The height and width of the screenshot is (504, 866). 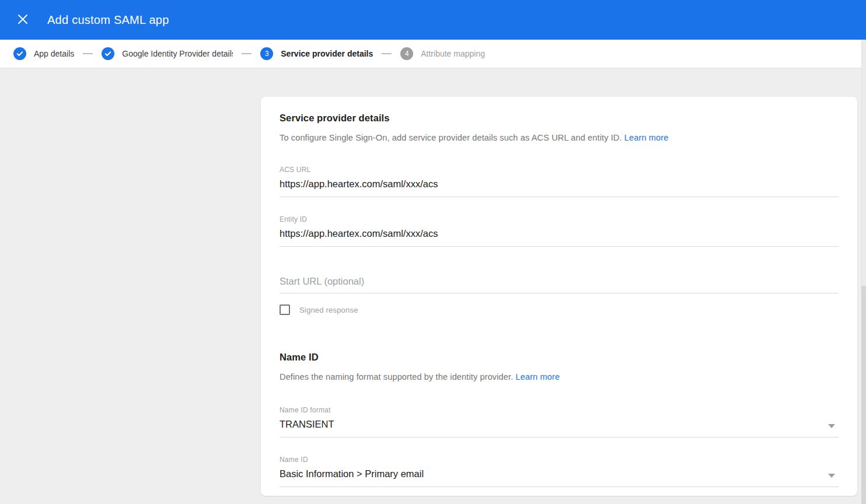 What do you see at coordinates (559, 357) in the screenshot?
I see `section-title-name-id: Name ID` at bounding box center [559, 357].